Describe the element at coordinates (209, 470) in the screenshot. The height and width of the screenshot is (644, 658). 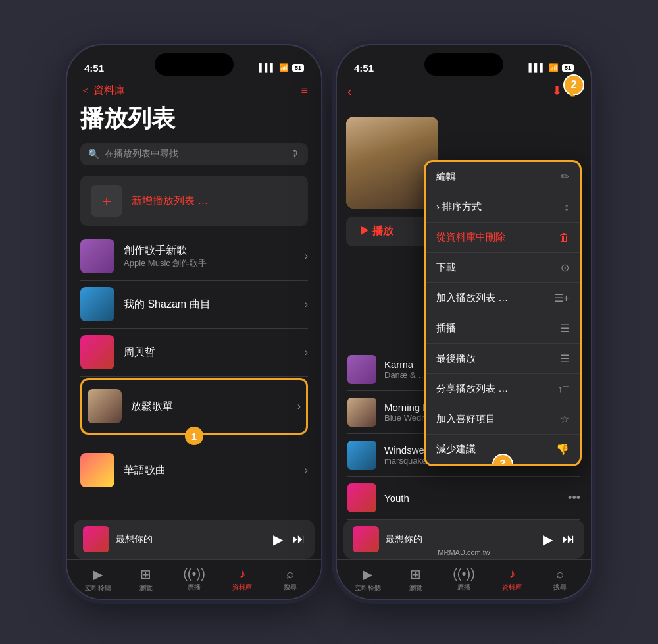
I see `playlist-name-5: 華語歌曲` at that location.